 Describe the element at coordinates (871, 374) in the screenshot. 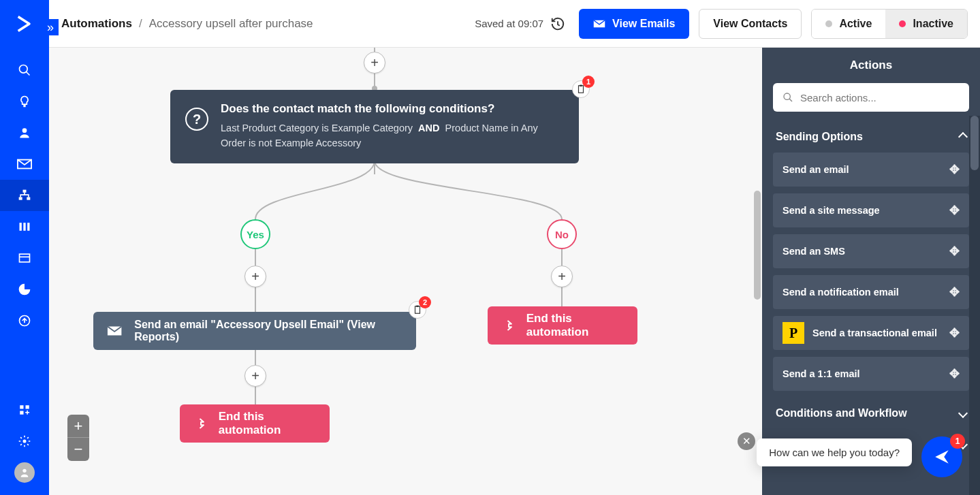

I see `action-send-one-to-one-email: Send a 1:1 email✥` at that location.